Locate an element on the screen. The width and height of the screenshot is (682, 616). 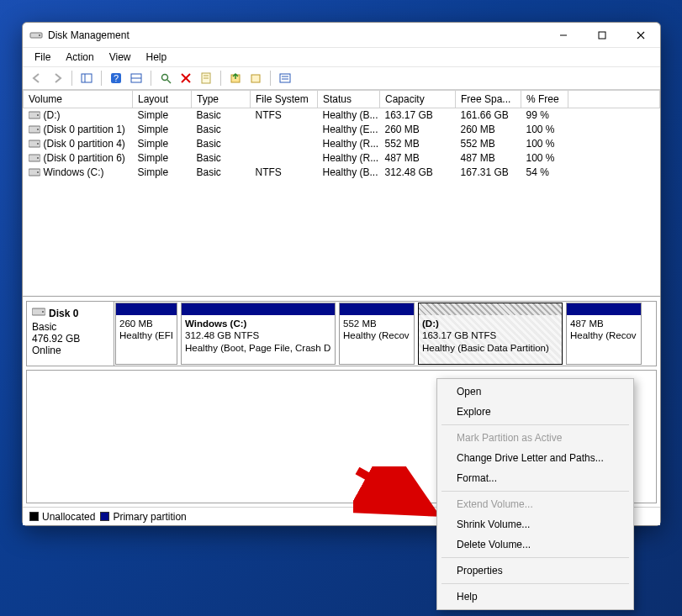
table-row: (Disk 0 partition 1)SimpleBasicHealthy (… is located at coordinates (341, 129).